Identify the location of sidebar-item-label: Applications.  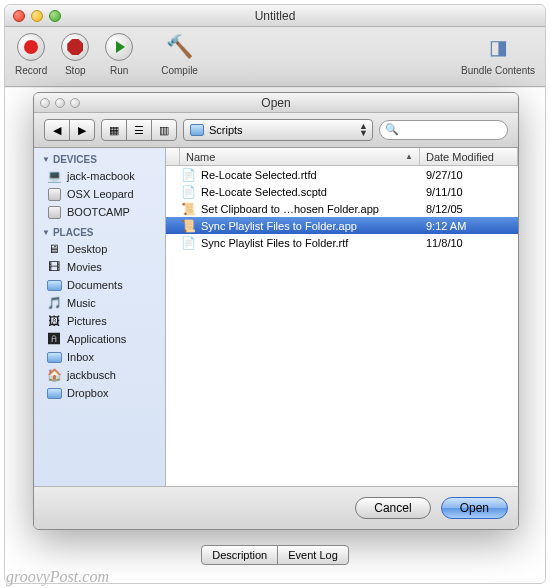
(96, 339).